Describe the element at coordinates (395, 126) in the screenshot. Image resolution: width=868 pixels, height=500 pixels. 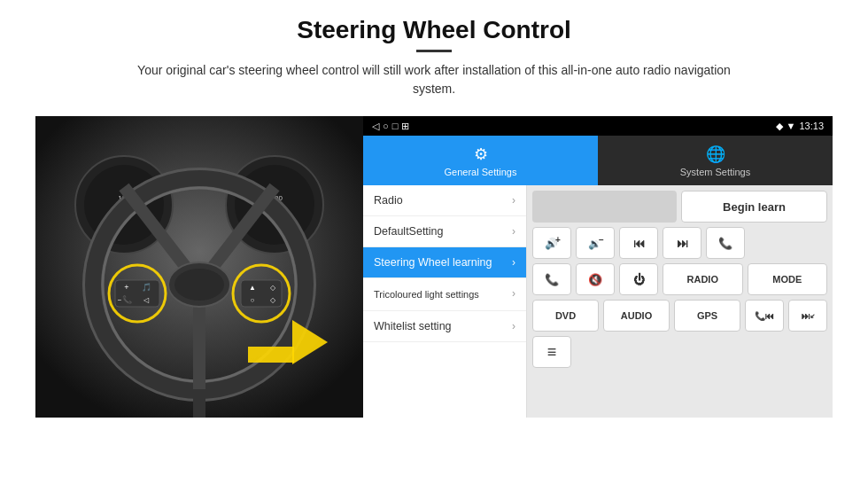
I see `recents-icon: □` at that location.